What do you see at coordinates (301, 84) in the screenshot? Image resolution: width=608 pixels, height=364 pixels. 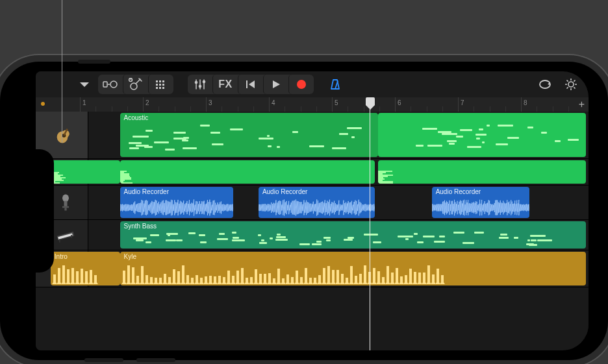 I see `record-button` at bounding box center [301, 84].